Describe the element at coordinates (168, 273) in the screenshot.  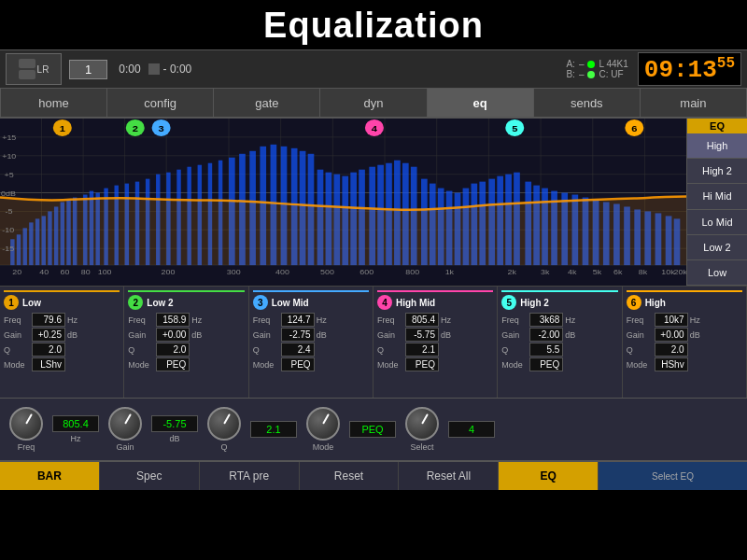
I see `svg-text: 200` at that location.